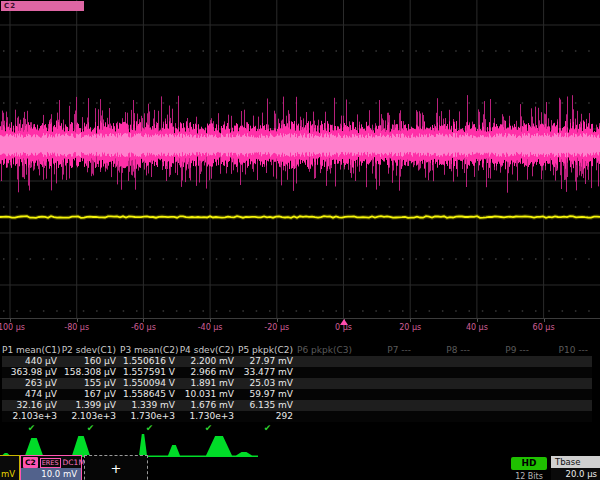 The height and width of the screenshot is (480, 600). I want to click on trigger-position-marker, so click(344, 322).